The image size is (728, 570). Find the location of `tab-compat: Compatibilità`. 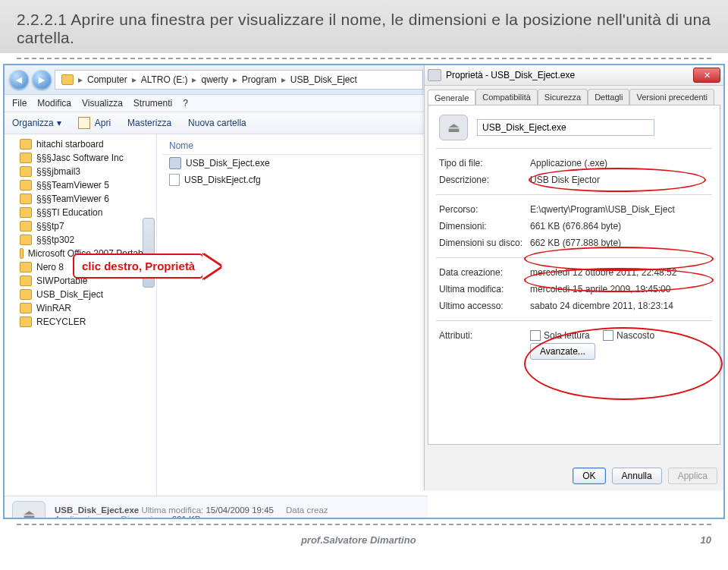

tab-compat: Compatibilità is located at coordinates (507, 97).